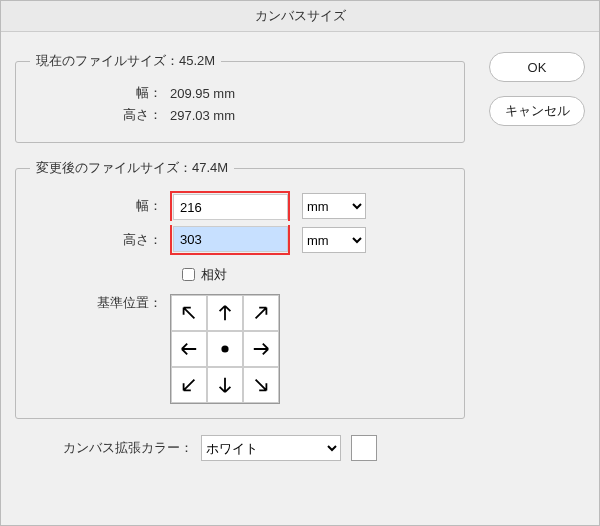 The width and height of the screenshot is (600, 526). Describe the element at coordinates (537, 67) in the screenshot. I see `ok-button: OK` at that location.